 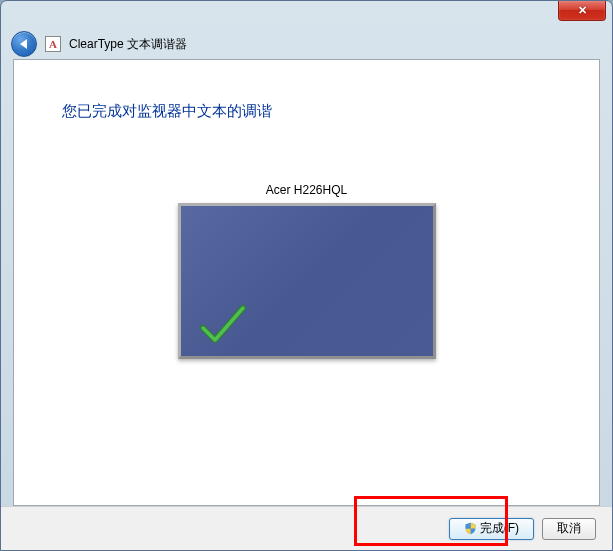 What do you see at coordinates (569, 528) in the screenshot?
I see `cancel-button-label: 取消` at bounding box center [569, 528].